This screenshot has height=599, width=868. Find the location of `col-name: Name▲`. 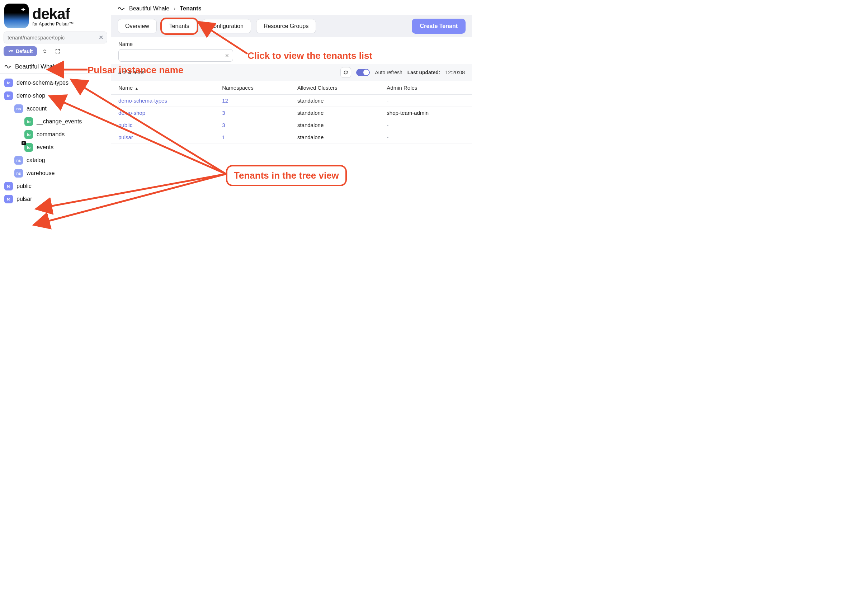

col-name: Name▲ is located at coordinates (163, 88).